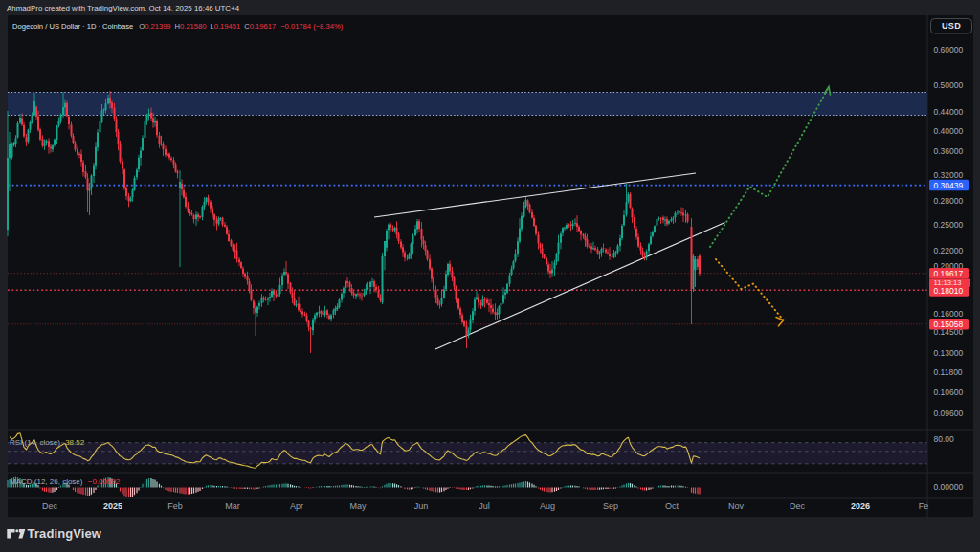 Image resolution: width=980 pixels, height=552 pixels. What do you see at coordinates (924, 506) in the screenshot?
I see `svg-text: Fe` at bounding box center [924, 506].